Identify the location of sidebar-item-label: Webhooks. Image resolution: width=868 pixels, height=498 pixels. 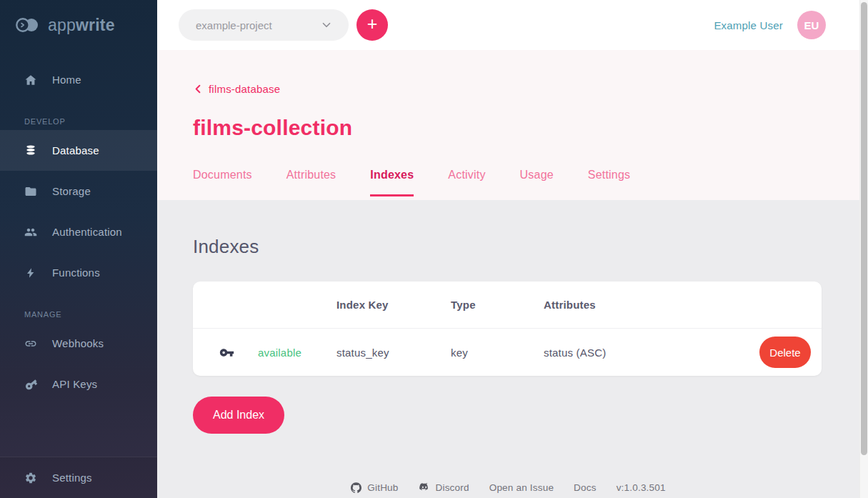
(78, 343).